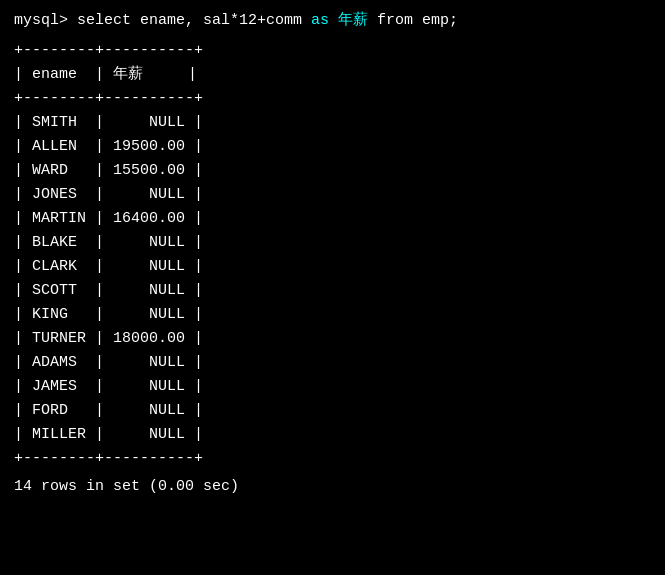  Describe the element at coordinates (332, 22) in the screenshot. I see `command-line: mysql> select ename, sal*12+comm as 年薪 f…` at that location.